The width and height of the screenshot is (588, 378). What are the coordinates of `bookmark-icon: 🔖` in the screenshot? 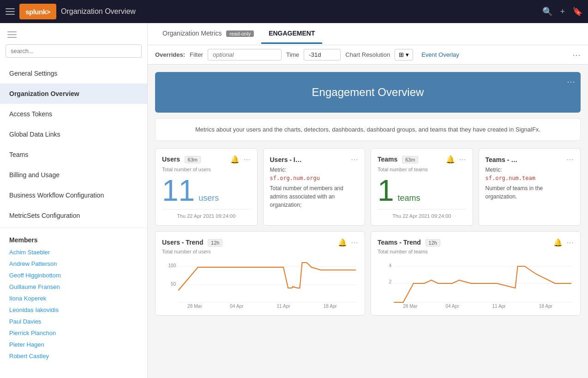 It's located at (577, 12).